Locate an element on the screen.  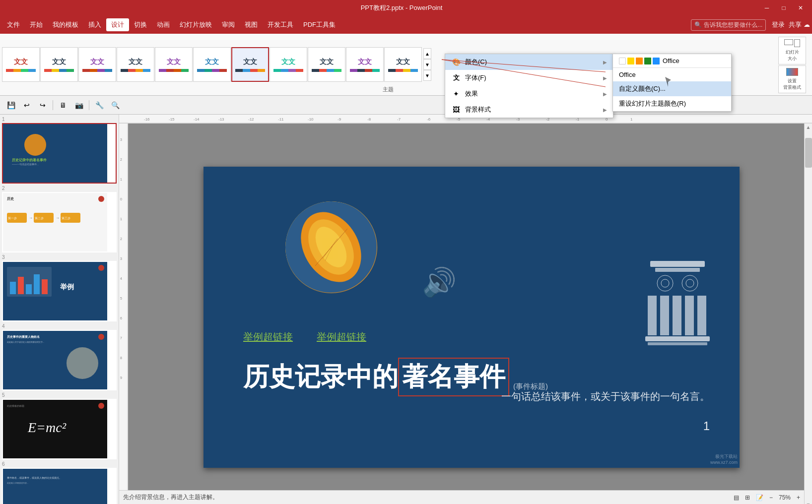
menu-start: 开始 is located at coordinates (36, 25).